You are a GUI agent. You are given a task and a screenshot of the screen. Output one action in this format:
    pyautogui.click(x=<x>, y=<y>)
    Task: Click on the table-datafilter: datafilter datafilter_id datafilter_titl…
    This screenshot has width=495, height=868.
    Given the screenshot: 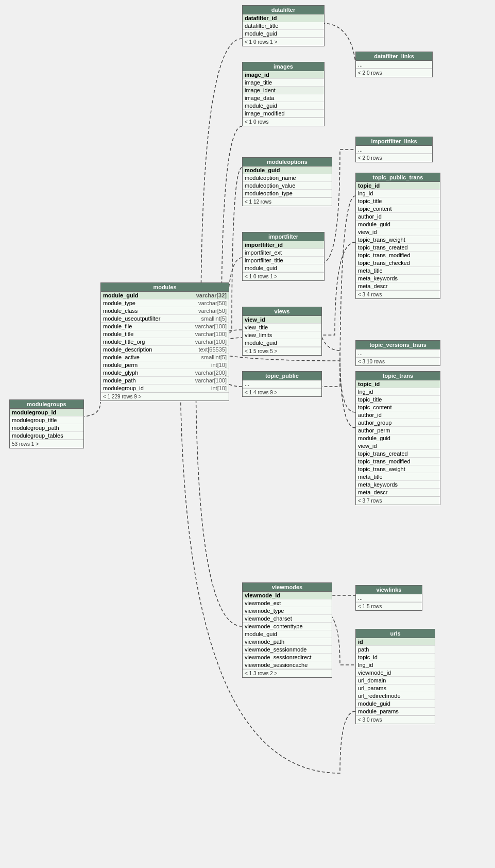 What is the action you would take?
    pyautogui.click(x=283, y=26)
    